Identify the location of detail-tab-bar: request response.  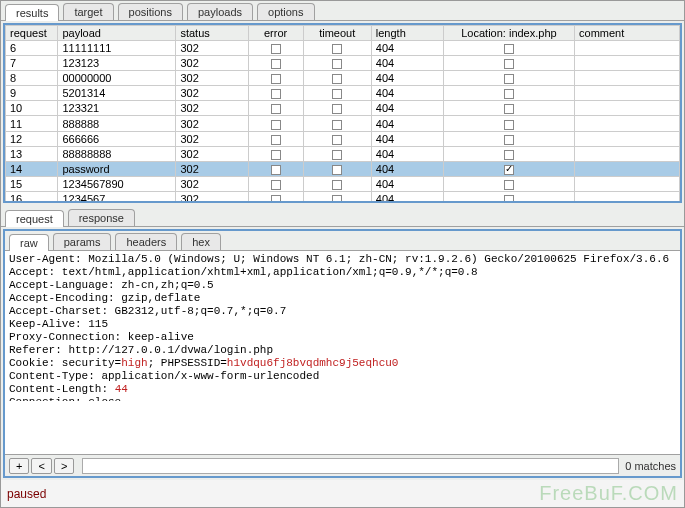
(342, 217).